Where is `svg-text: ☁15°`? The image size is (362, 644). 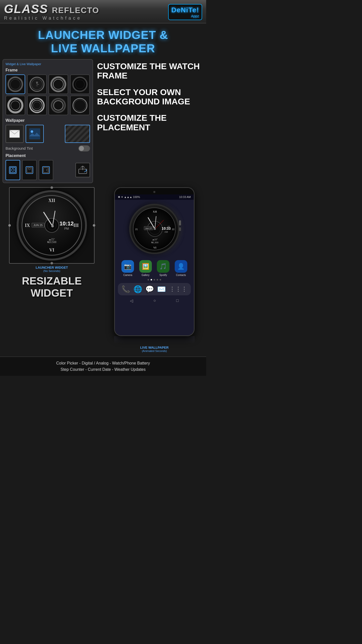 svg-text: ☁15° is located at coordinates (155, 239).